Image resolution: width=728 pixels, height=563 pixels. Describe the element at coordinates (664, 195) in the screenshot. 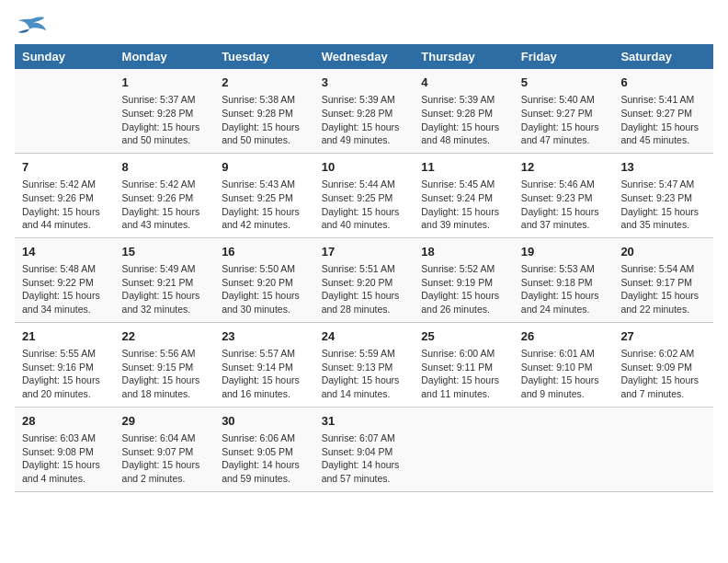

I see `calendar-cell: 13Sunrise: 5:47 AM Sunset: 9:23 PM Dayli…` at that location.